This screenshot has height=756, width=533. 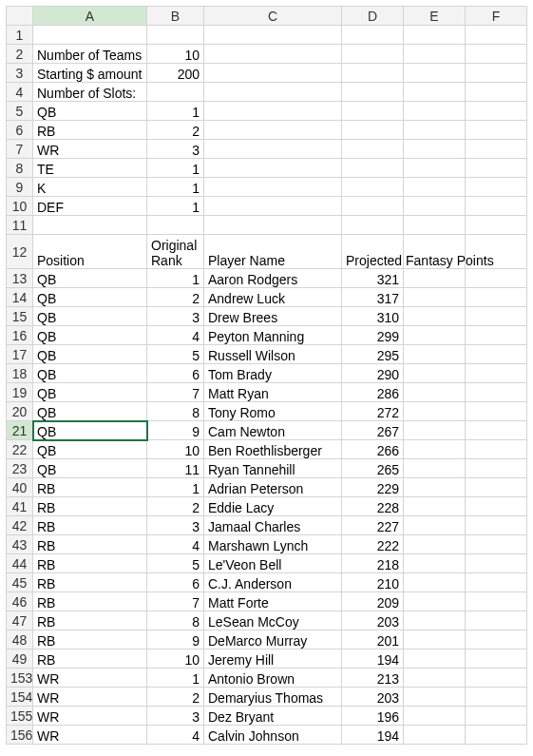 What do you see at coordinates (372, 206) in the screenshot?
I see `cell-D10` at bounding box center [372, 206].